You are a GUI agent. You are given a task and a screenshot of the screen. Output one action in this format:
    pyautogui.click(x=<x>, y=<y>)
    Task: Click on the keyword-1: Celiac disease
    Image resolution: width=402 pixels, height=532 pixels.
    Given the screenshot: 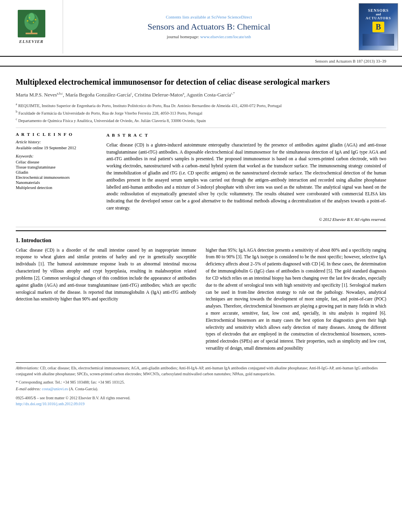 What is the action you would take?
    pyautogui.click(x=57, y=162)
    